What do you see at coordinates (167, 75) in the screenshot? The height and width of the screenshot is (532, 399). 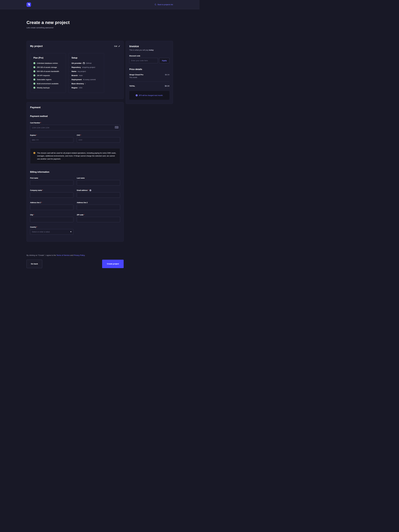 I see `line-item-amount: $8.04` at bounding box center [167, 75].